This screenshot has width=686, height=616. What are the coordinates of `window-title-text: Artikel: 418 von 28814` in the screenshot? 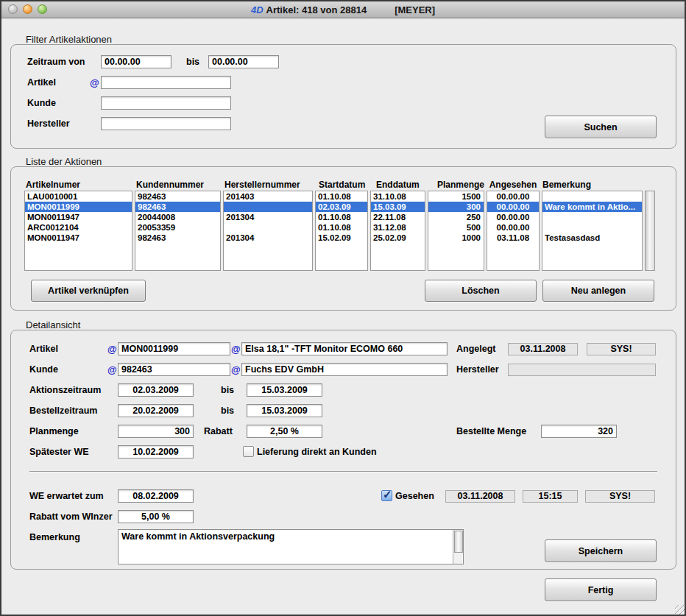 It's located at (317, 10).